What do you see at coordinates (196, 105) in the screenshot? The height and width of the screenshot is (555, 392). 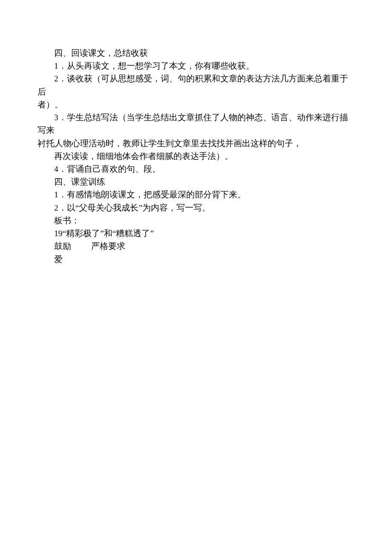 I see `body-line-continuation: 者）。` at bounding box center [196, 105].